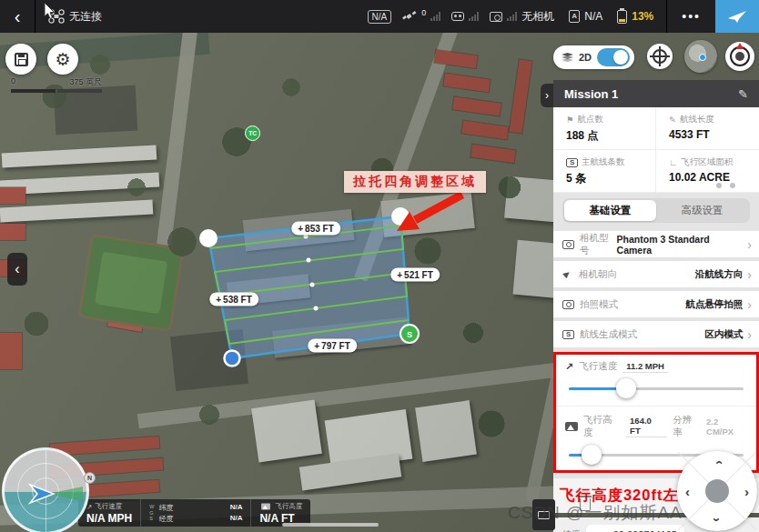  Describe the element at coordinates (410, 335) in the screenshot. I see `svg-text: S` at that location.